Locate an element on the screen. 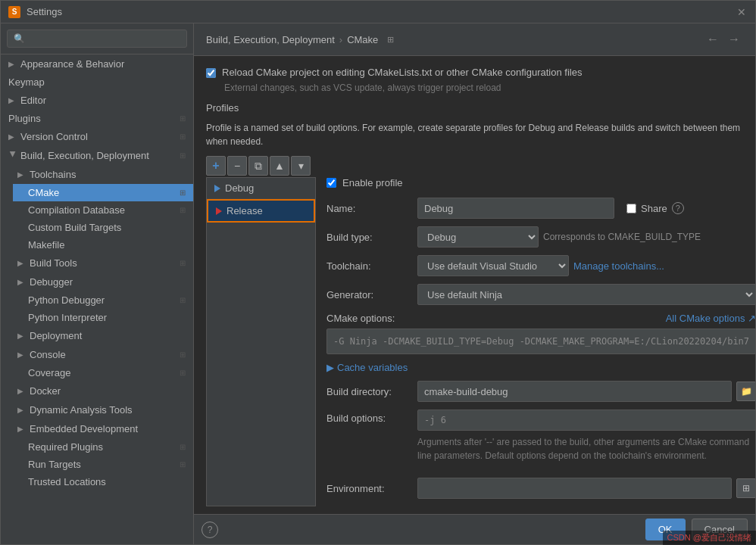 The image size is (756, 545). sidebar-item-deployment: ▶ Deployment is located at coordinates (103, 336).